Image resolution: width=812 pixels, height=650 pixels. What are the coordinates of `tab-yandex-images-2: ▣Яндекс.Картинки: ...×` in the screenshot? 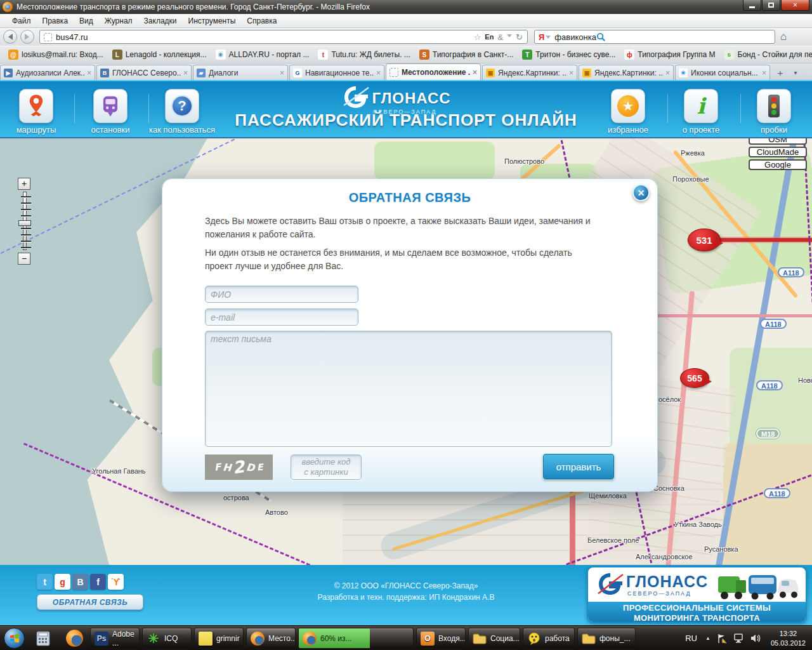 It's located at (626, 72).